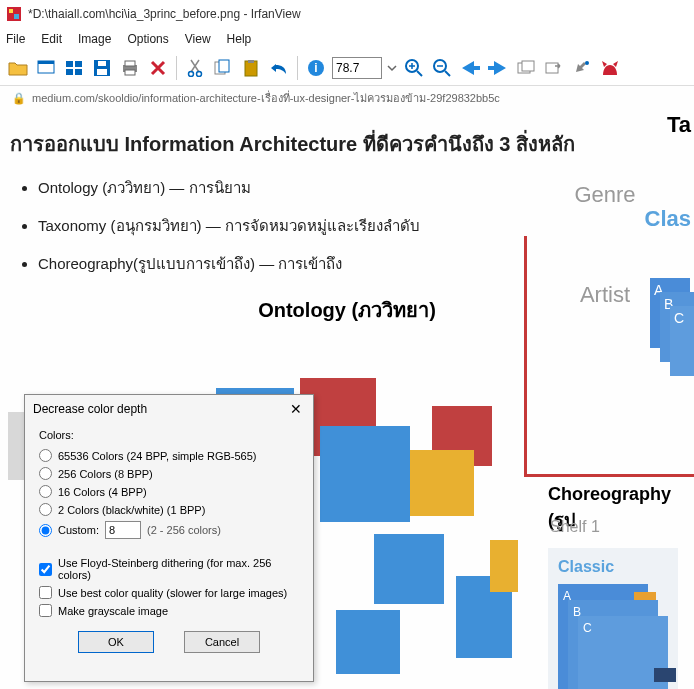 The image size is (694, 689). I want to click on move-icon, so click(554, 68).